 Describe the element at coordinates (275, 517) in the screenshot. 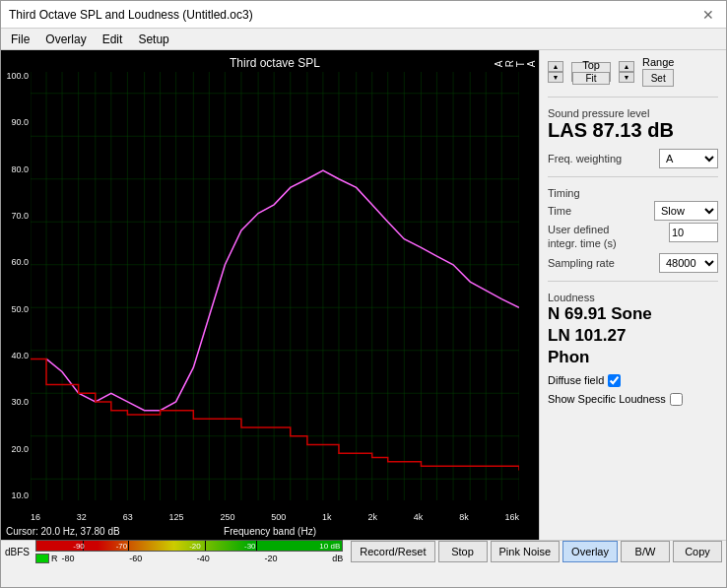

I see `x-axis: 16 32 63 125 250 500 1k 2k 4k 8k 16k` at that location.